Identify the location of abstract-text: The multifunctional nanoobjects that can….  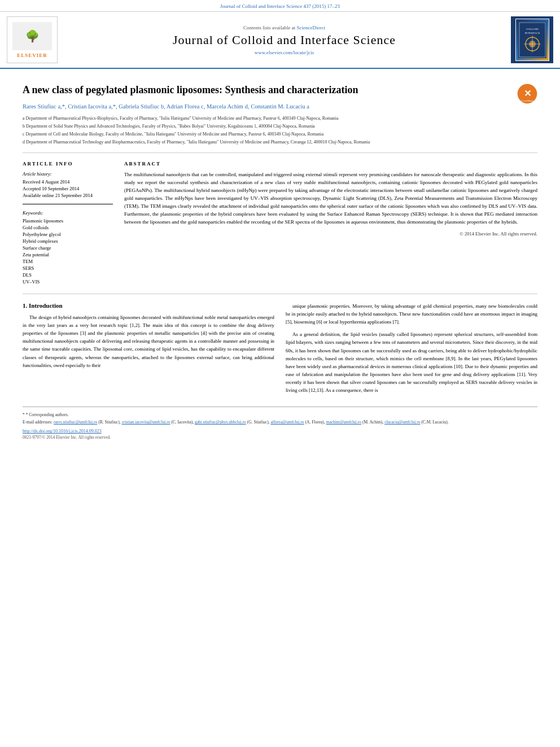
(331, 199).